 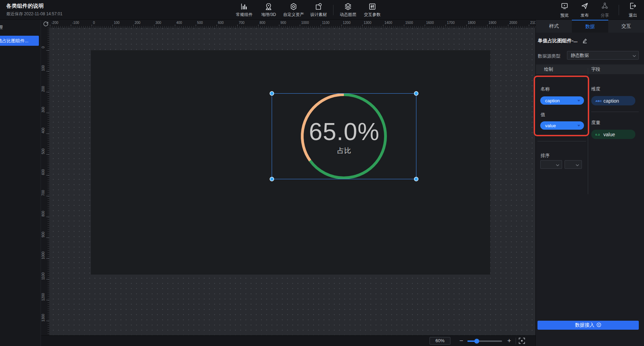 What do you see at coordinates (117, 23) in the screenshot?
I see `ruler-label: 100` at bounding box center [117, 23].